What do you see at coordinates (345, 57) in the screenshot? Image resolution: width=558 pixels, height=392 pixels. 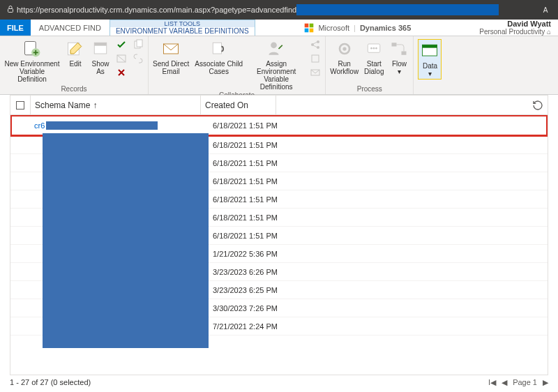 I see `run-workflow-button: Run Workflow` at bounding box center [345, 57].